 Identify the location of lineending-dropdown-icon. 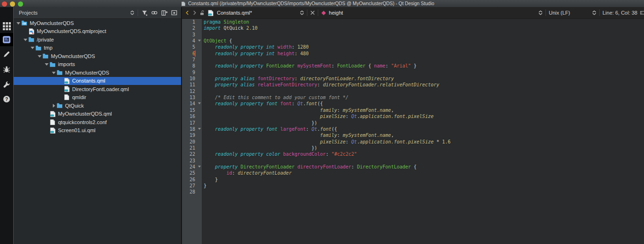
(594, 13).